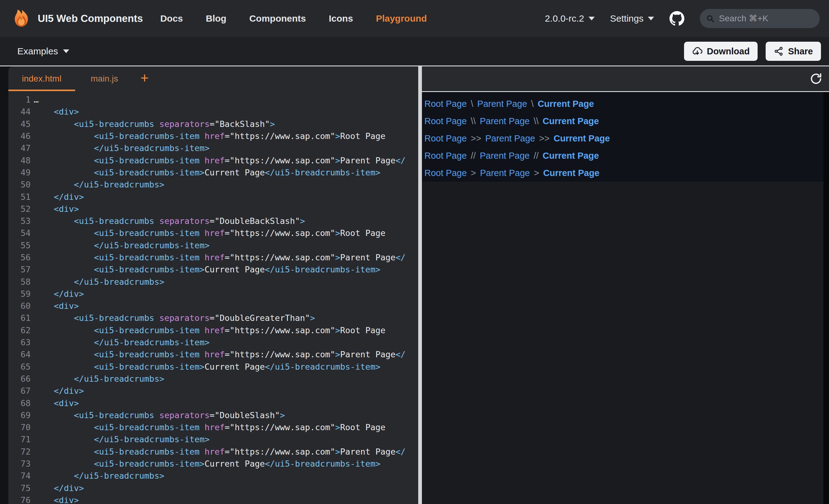 The image size is (829, 504). I want to click on code-line: 52 <div>, so click(213, 209).